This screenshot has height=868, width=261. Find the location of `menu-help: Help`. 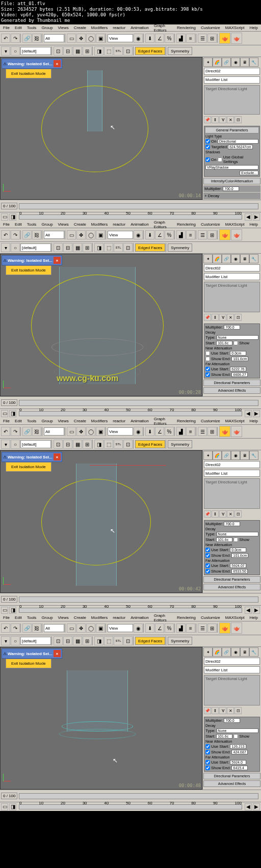

menu-help: Help is located at coordinates (254, 617).